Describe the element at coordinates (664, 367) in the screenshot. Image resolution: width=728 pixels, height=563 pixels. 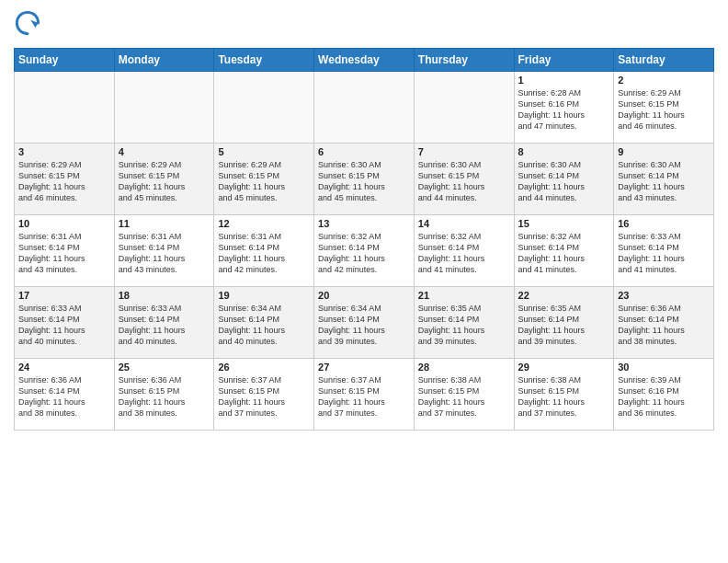
I see `day-number: 30` at that location.